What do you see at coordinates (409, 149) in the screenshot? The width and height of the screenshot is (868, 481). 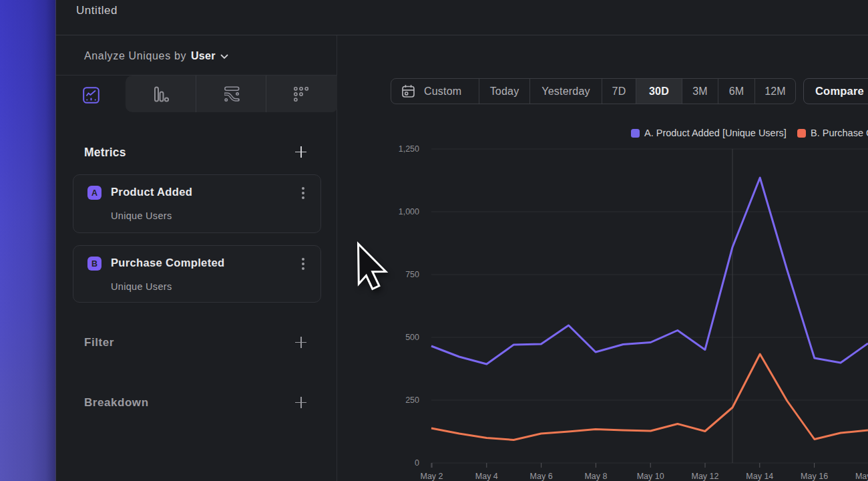 I see `svg-text: 1,250` at bounding box center [409, 149].